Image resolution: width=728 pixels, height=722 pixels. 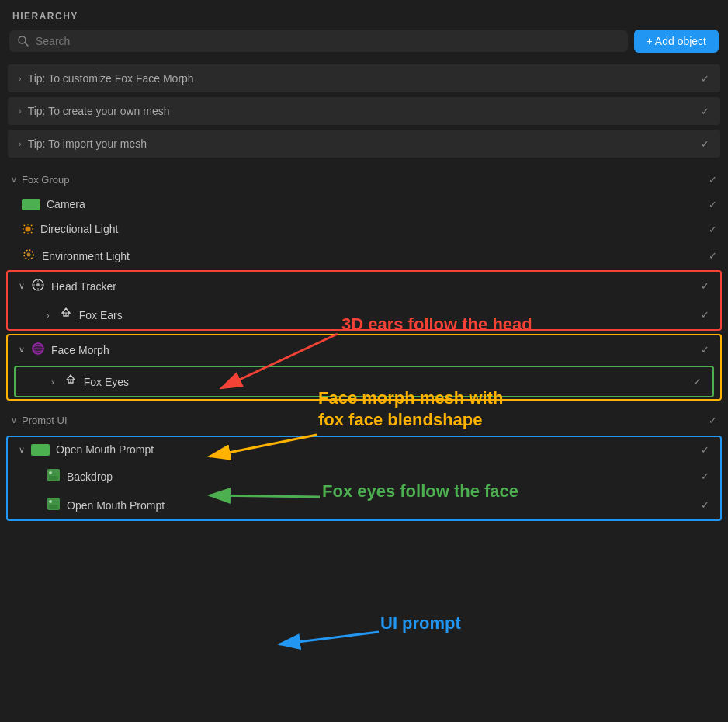 What do you see at coordinates (54, 477) in the screenshot?
I see `backdrop-icon` at bounding box center [54, 477].